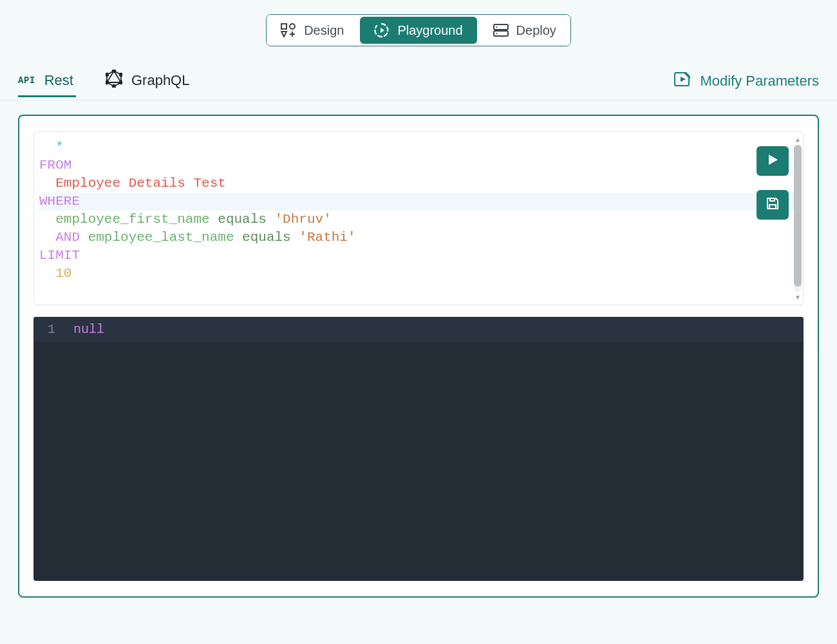 This screenshot has height=644, width=837. Describe the element at coordinates (682, 81) in the screenshot. I see `edit-params-icon` at that location.